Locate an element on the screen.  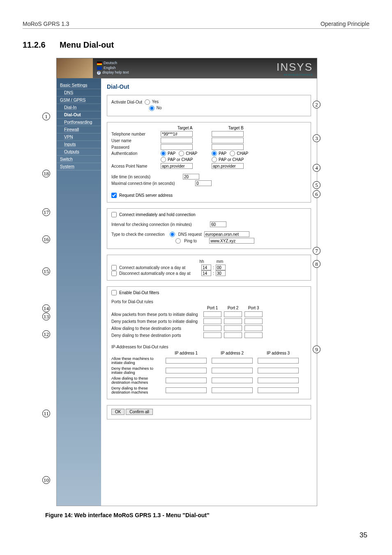
allow-from-p1 is located at coordinates (212, 314).